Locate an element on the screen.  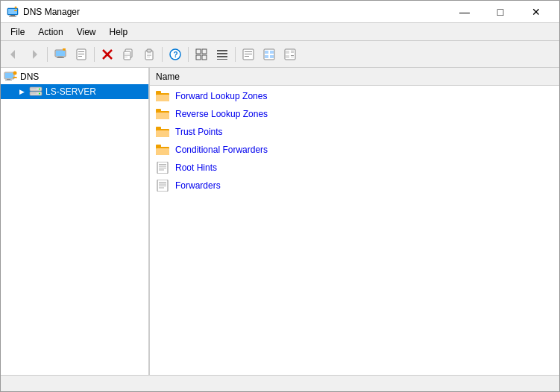
list-item-conditional-forwarders: Conditional Forwarders is located at coordinates (355, 150).